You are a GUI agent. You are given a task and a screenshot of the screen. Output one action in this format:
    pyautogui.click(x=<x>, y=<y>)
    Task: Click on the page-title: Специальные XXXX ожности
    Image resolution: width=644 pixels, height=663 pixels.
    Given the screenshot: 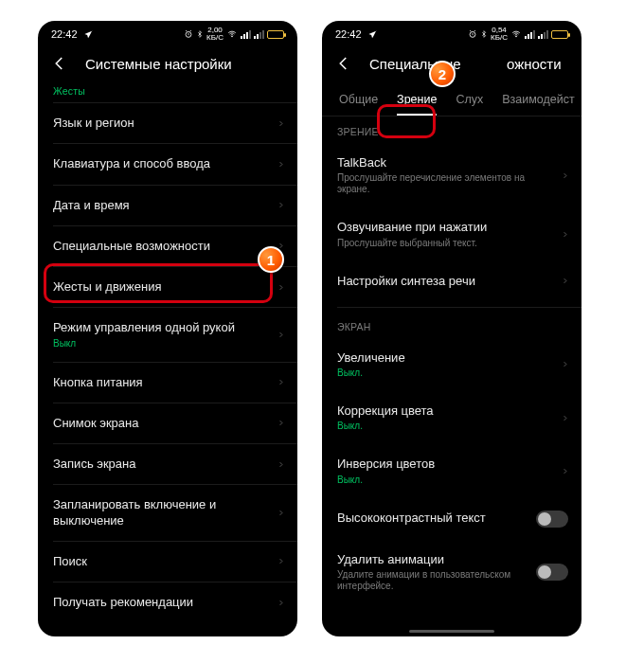 What is the action you would take?
    pyautogui.click(x=466, y=64)
    